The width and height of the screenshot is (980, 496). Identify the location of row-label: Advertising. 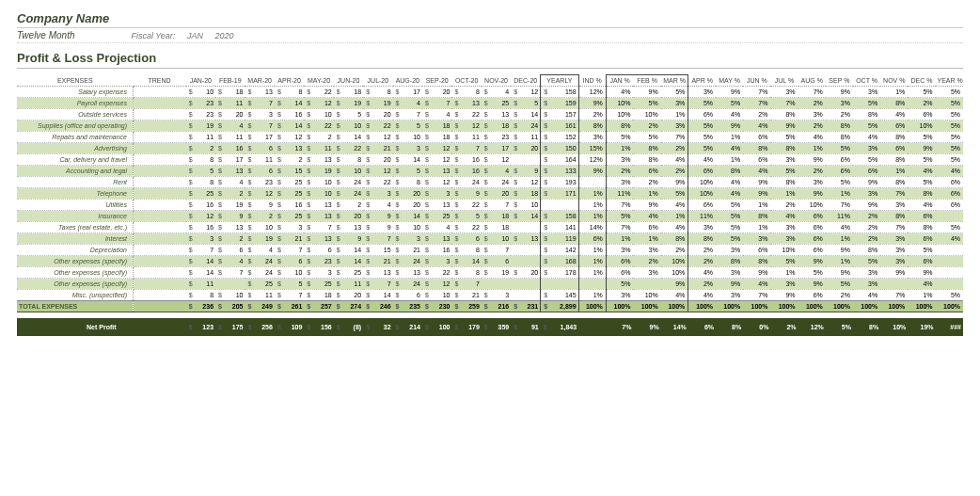
(75, 149).